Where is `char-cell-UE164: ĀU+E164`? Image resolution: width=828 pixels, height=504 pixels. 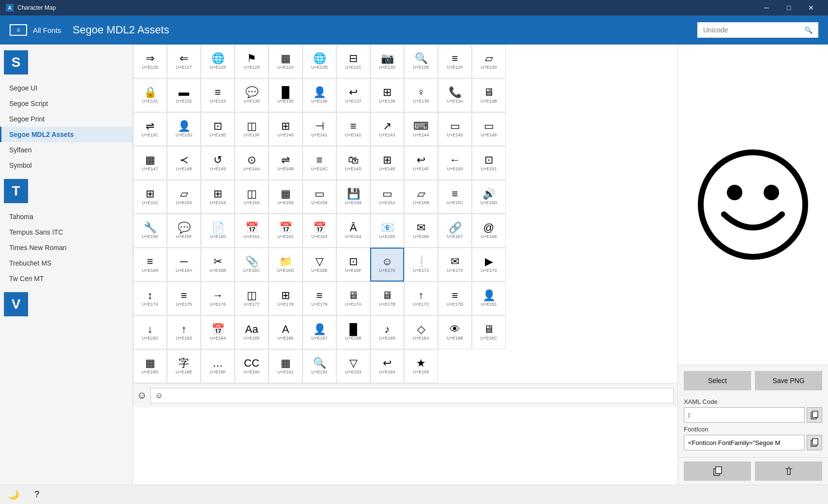 char-cell-UE164: ĀU+E164 is located at coordinates (353, 231).